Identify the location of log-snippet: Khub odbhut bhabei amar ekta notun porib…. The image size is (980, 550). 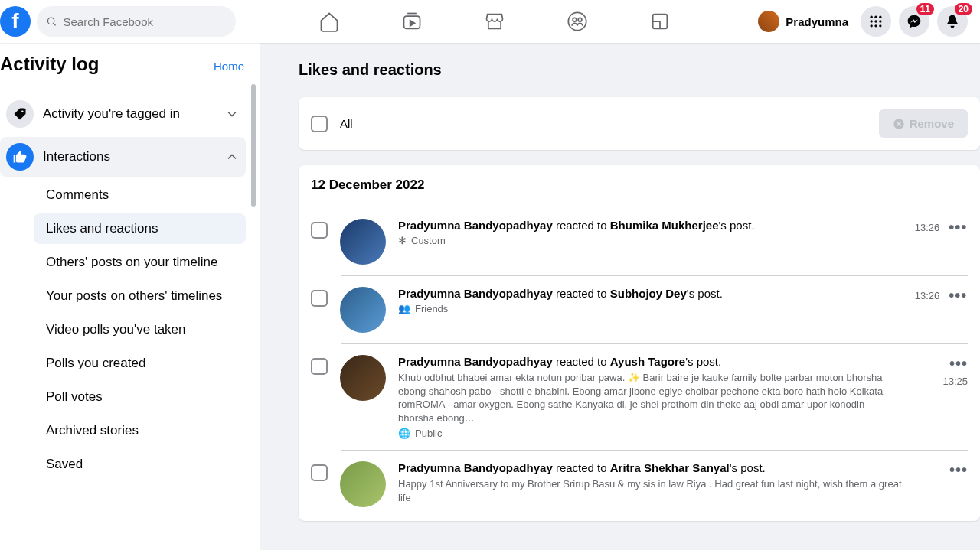
(650, 398).